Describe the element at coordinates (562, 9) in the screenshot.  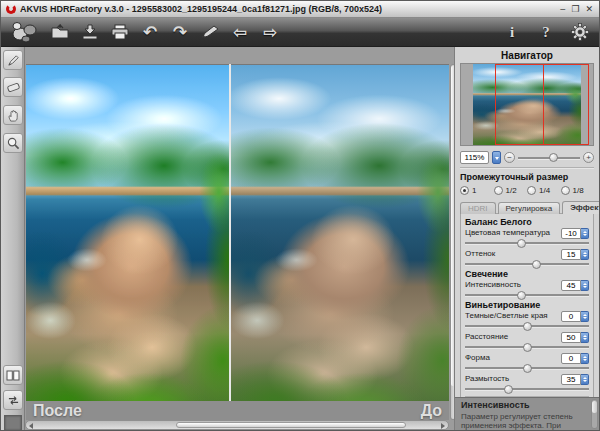
I see `minimize-button: –` at that location.